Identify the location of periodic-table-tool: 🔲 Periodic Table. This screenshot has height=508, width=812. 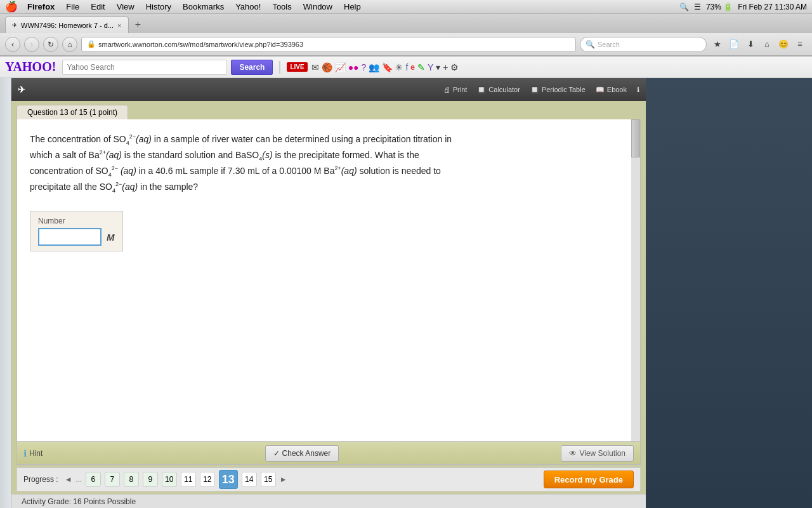
(558, 90).